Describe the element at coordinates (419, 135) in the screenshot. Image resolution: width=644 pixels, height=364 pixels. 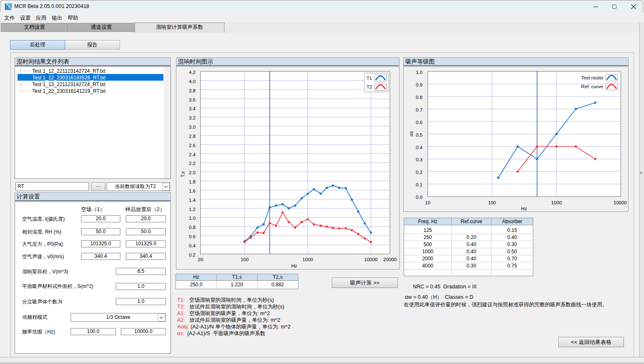
I see `svg-text: 0.5` at that location.